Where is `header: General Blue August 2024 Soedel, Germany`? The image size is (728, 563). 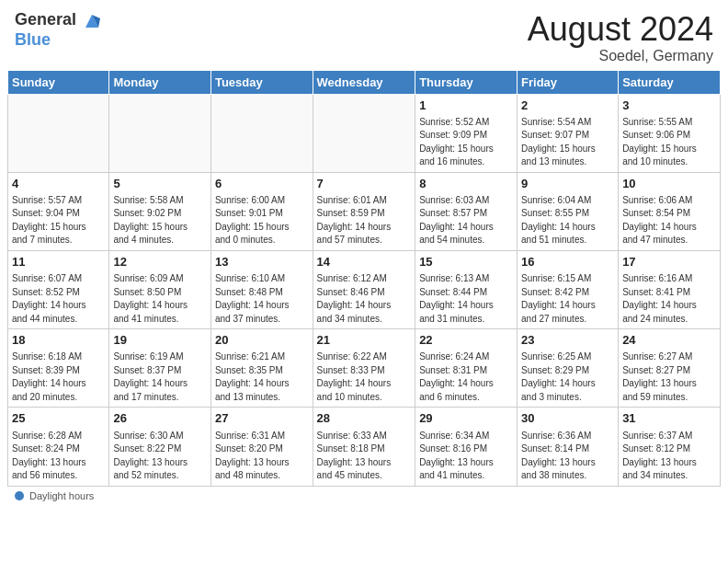
header: General Blue August 2024 Soedel, Germany is located at coordinates (364, 35).